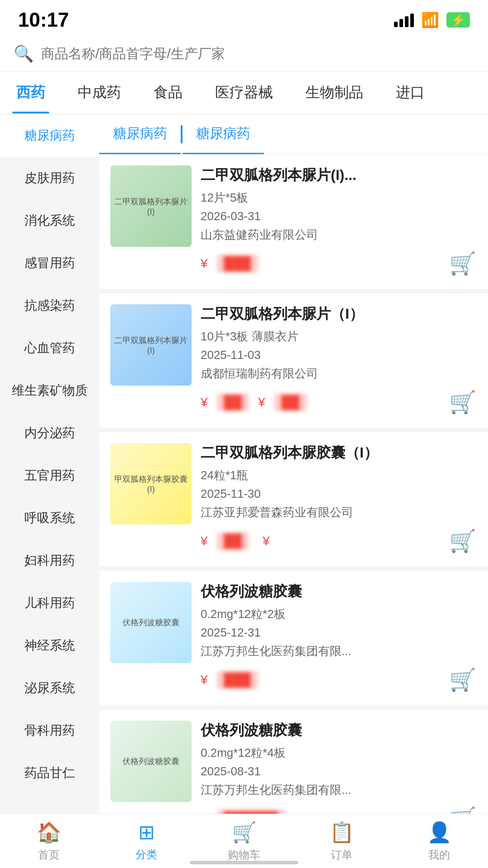 This screenshot has width=488, height=868. I want to click on price-area-1: ¥ ███, so click(230, 264).